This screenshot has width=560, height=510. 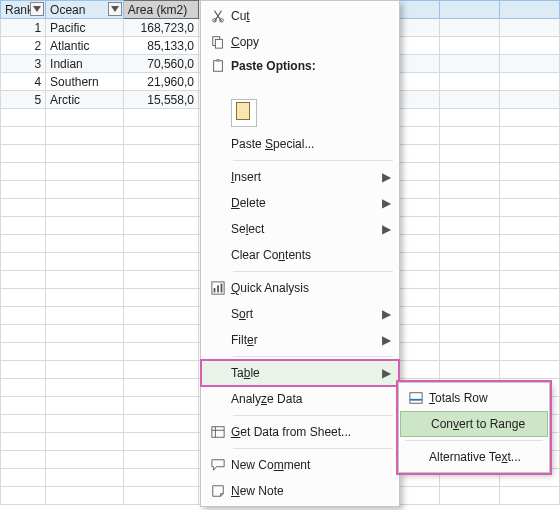 I want to click on col-header-label: Ocean, so click(x=68, y=10).